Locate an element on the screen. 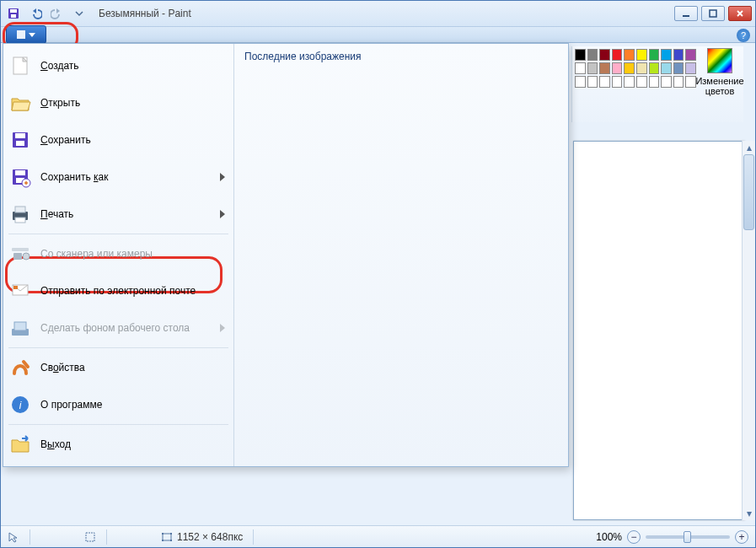 The width and height of the screenshot is (756, 548). zoom-slider-thumb is located at coordinates (688, 537).